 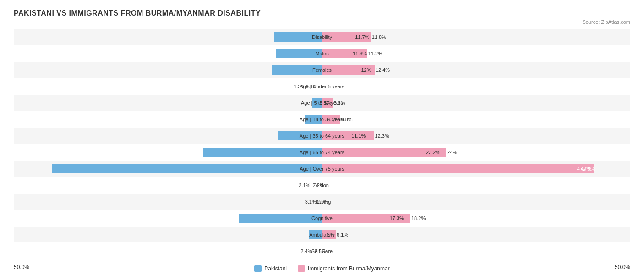 I want to click on center-label-11: Cognitive, so click(x=322, y=218).